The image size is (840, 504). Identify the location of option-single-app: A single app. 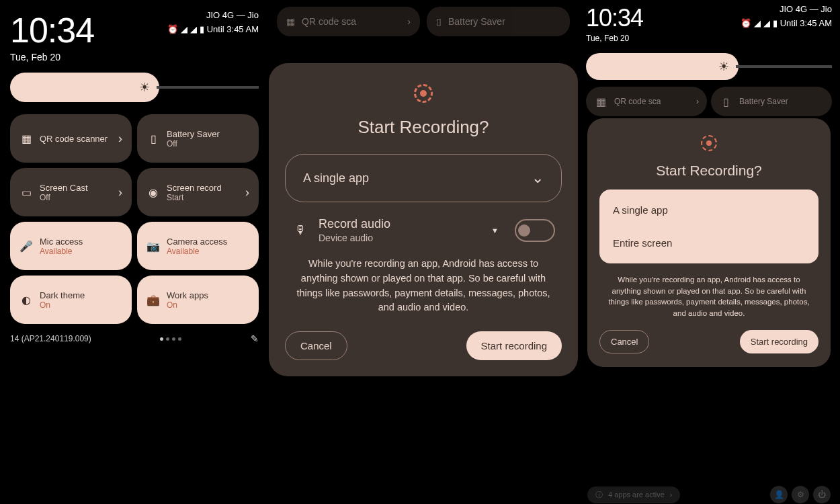
(709, 210).